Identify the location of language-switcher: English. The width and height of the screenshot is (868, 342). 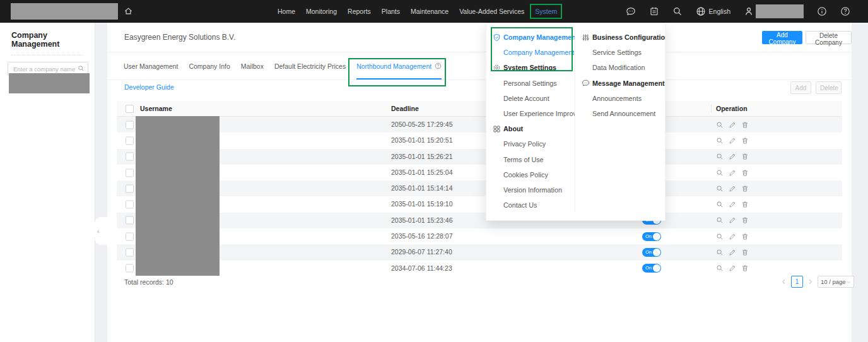
(713, 11).